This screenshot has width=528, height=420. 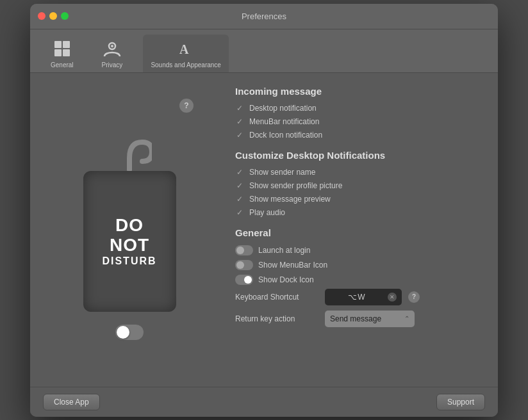 What do you see at coordinates (240, 213) in the screenshot?
I see `check-icon-play-audio: ✓` at bounding box center [240, 213].